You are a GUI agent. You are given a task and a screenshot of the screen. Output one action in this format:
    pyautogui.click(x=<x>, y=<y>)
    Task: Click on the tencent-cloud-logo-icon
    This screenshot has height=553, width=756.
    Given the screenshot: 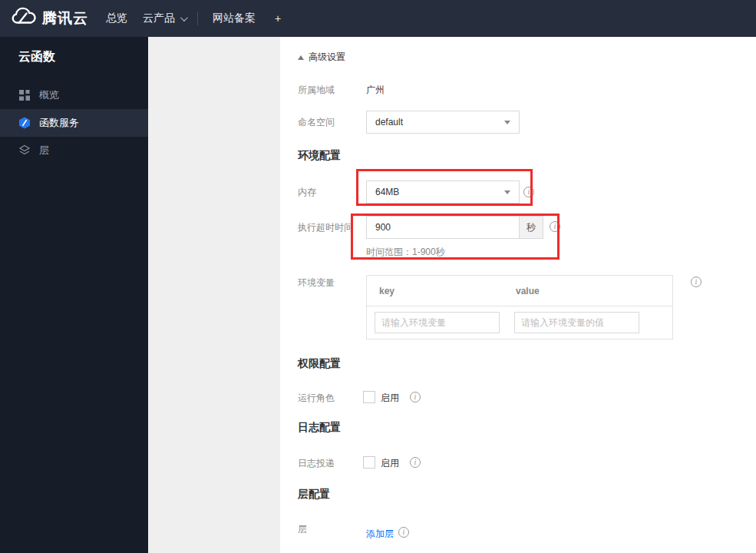 What is the action you would take?
    pyautogui.click(x=23, y=18)
    